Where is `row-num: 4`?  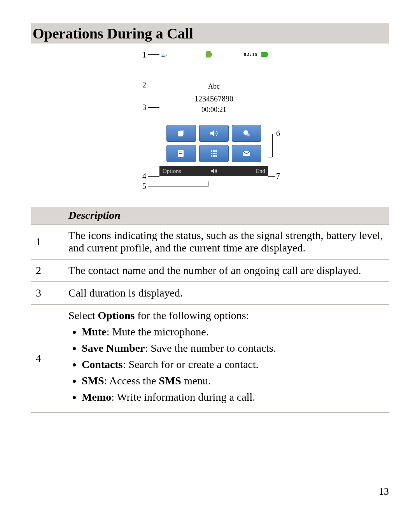
row-num: 4 is located at coordinates (47, 358).